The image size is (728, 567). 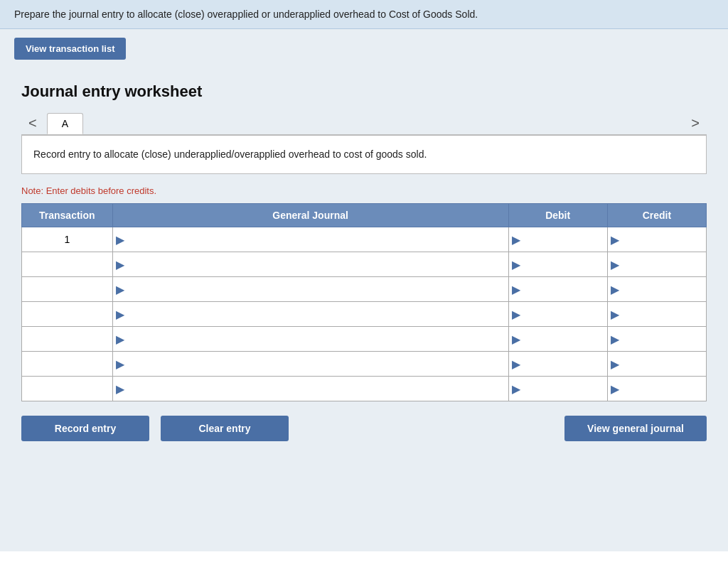 What do you see at coordinates (246, 14) in the screenshot?
I see `instruction-text: Prepare the journal entry to allocate (c…` at bounding box center [246, 14].